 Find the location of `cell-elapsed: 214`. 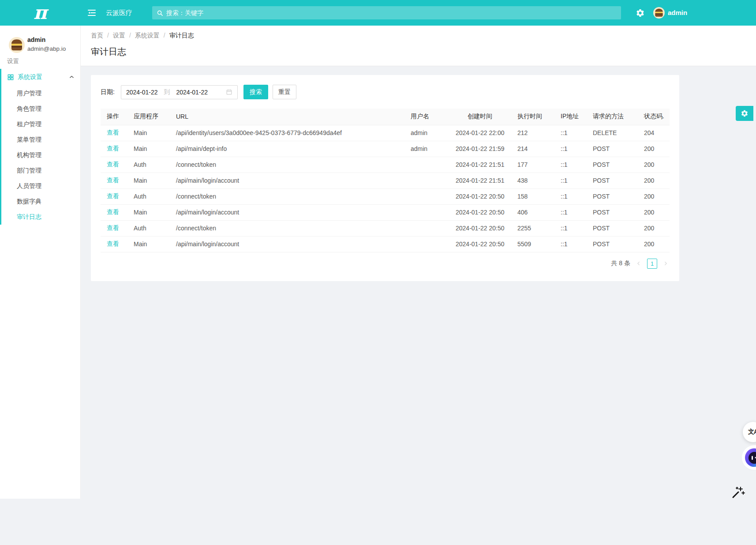

cell-elapsed: 214 is located at coordinates (533, 149).